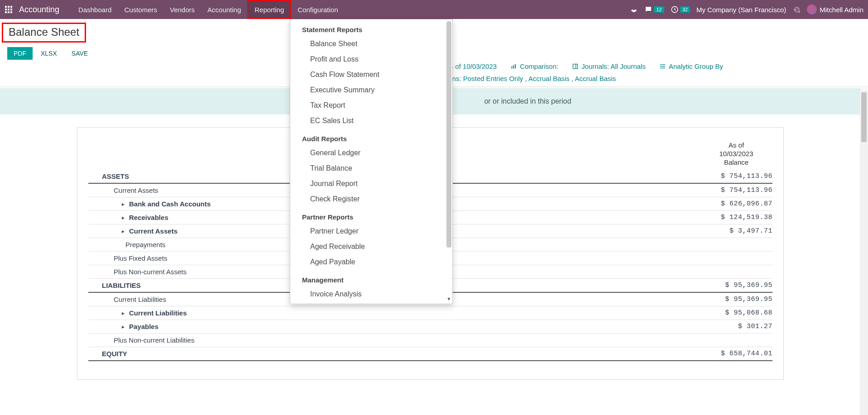 The height and width of the screenshot is (415, 868). I want to click on app-brand: Accounting, so click(39, 10).